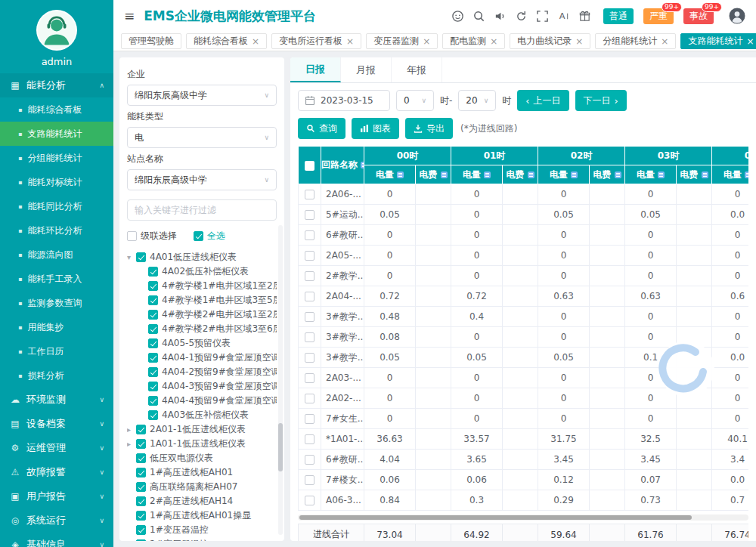 The width and height of the screenshot is (756, 547). Describe the element at coordinates (658, 17) in the screenshot. I see `status-badge-severe: 严重99+` at that location.